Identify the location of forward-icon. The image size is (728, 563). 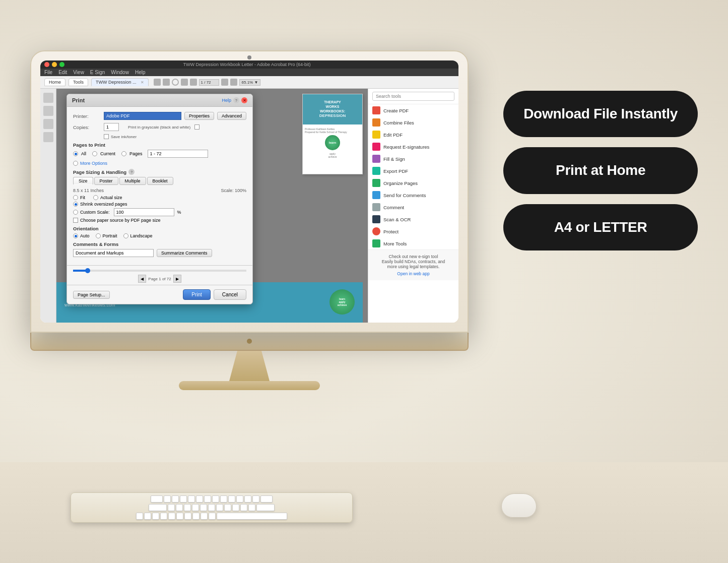
(166, 82).